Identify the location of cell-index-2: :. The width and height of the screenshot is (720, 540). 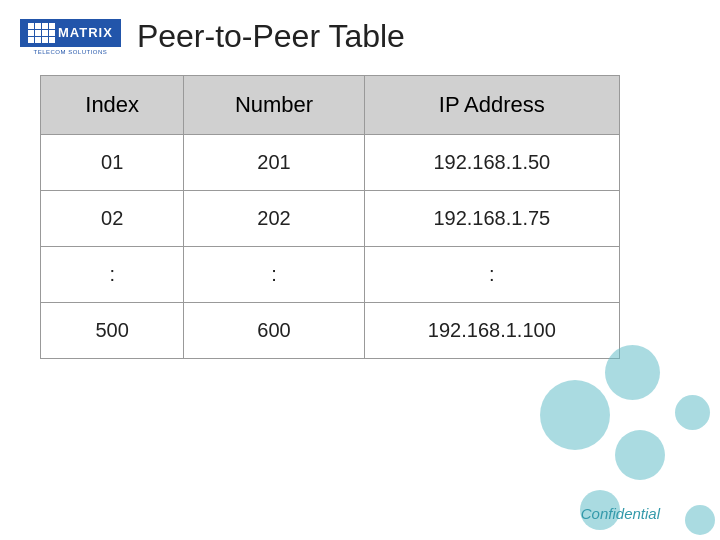
(112, 275).